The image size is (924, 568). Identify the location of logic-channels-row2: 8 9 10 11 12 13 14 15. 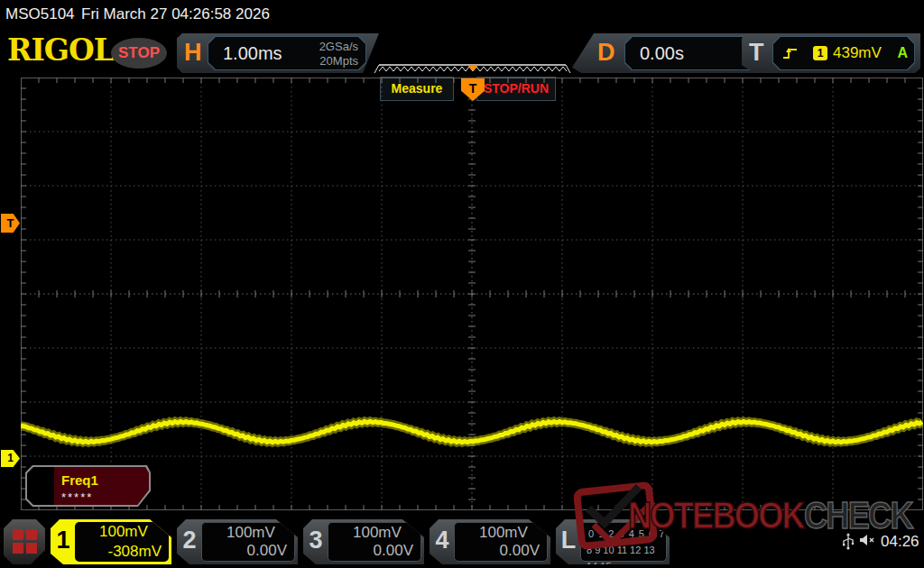
(626, 555).